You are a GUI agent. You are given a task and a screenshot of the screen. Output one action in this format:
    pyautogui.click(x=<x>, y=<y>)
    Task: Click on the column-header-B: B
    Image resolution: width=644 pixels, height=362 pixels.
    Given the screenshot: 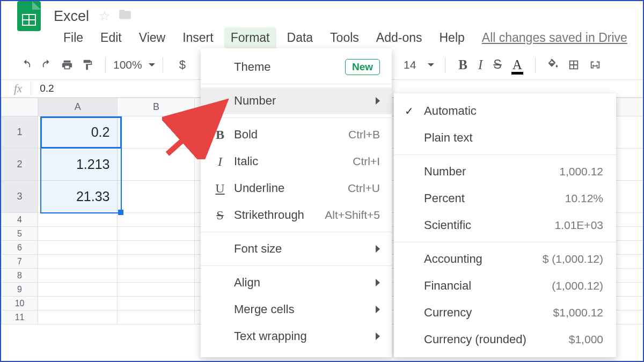 What is the action you would take?
    pyautogui.click(x=156, y=107)
    